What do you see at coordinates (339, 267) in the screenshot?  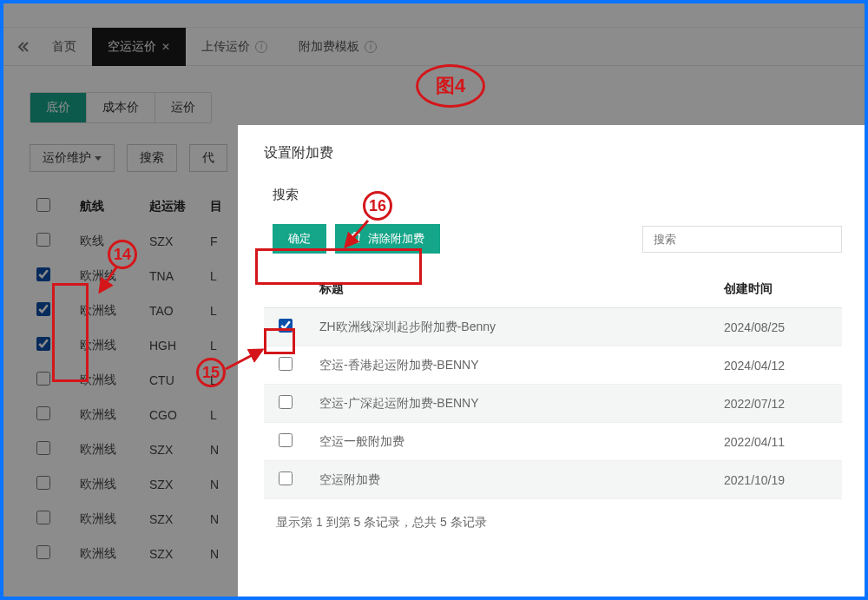 I see `annotation-box-buttons` at bounding box center [339, 267].